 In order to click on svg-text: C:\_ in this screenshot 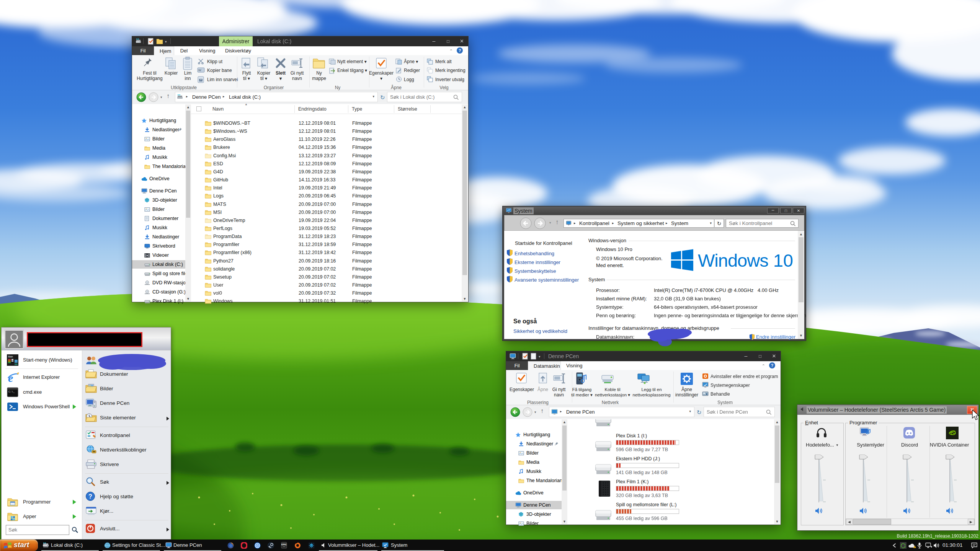, I will do `click(12, 392)`.